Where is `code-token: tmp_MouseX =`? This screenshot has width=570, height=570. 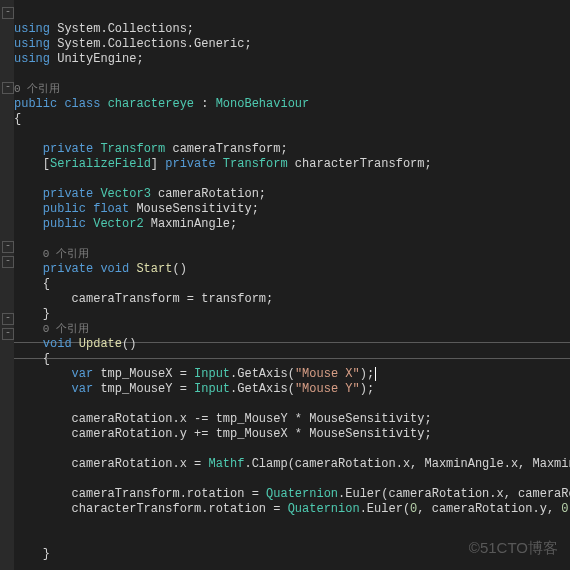
code-token: tmp_MouseX = is located at coordinates (144, 374).